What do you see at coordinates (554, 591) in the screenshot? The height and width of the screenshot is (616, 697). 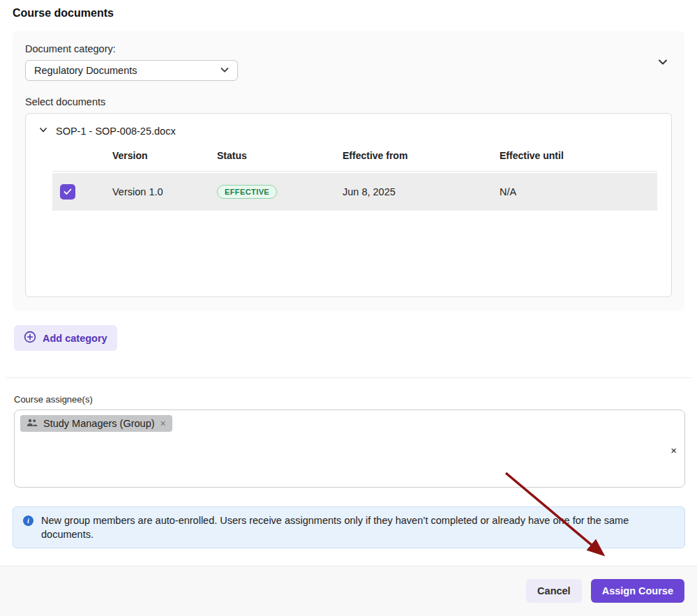 I see `cancel-button: Cancel` at bounding box center [554, 591].